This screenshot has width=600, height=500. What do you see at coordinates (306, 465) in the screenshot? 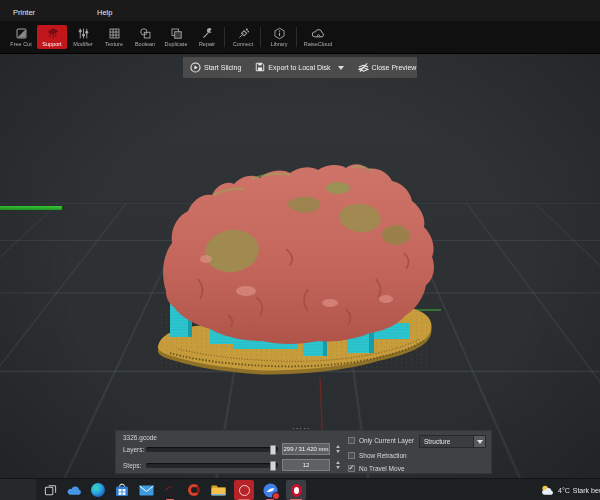
I see `steps-value-field: 12` at bounding box center [306, 465].